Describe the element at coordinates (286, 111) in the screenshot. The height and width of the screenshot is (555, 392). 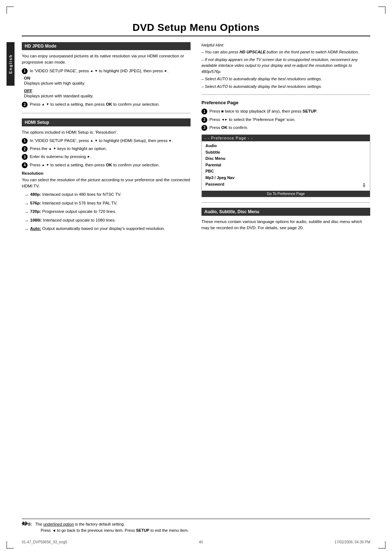
I see `pref-step1: 1 Press ■ twice to stop playback (if any…` at that location.